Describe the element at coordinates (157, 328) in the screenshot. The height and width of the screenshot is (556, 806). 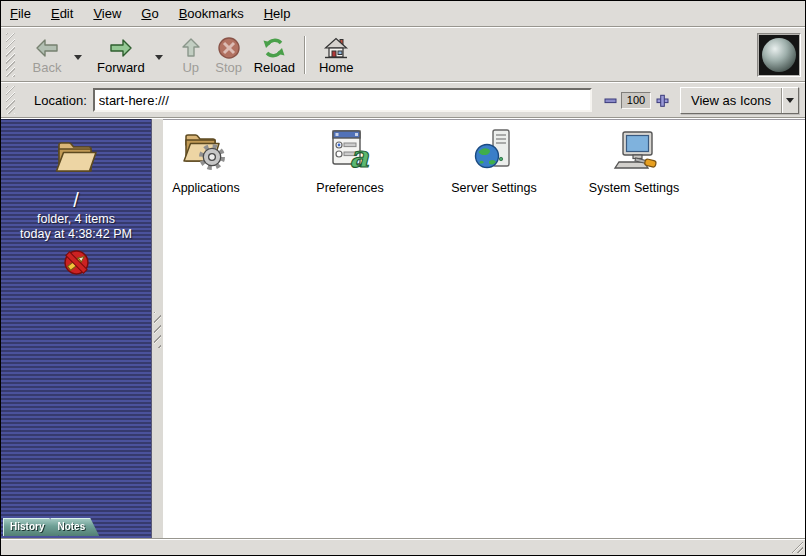
I see `sidebar-splitter` at that location.